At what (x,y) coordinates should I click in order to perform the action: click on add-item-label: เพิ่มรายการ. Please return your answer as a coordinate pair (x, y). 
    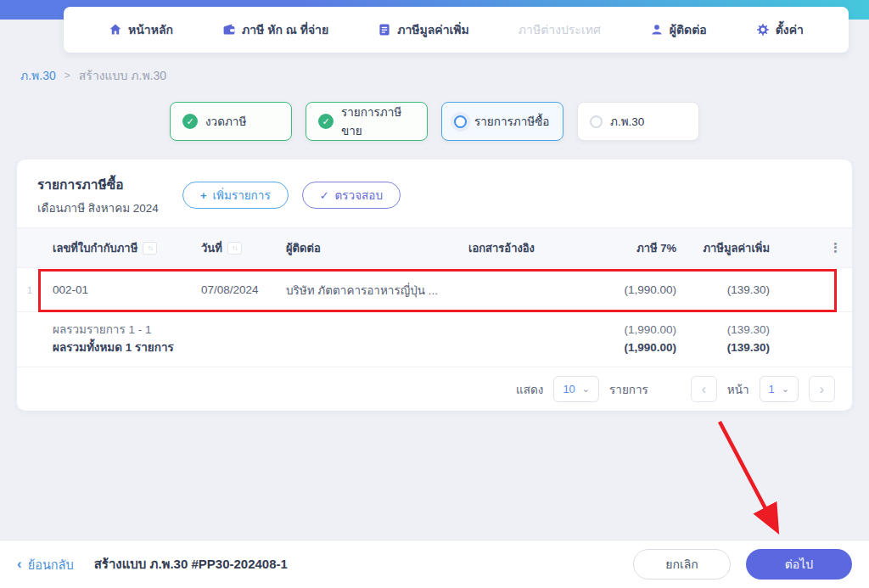
    Looking at the image, I should click on (241, 195).